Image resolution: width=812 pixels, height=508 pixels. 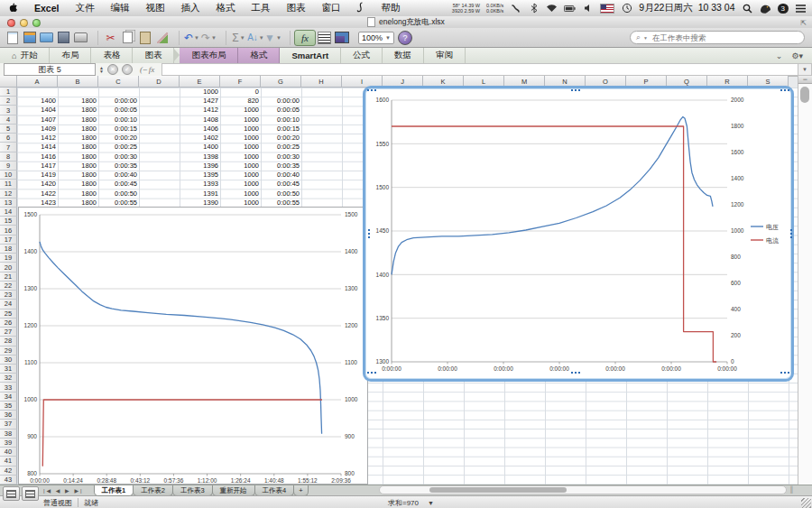 What do you see at coordinates (9, 341) in the screenshot?
I see `row-header-28: 28` at bounding box center [9, 341].